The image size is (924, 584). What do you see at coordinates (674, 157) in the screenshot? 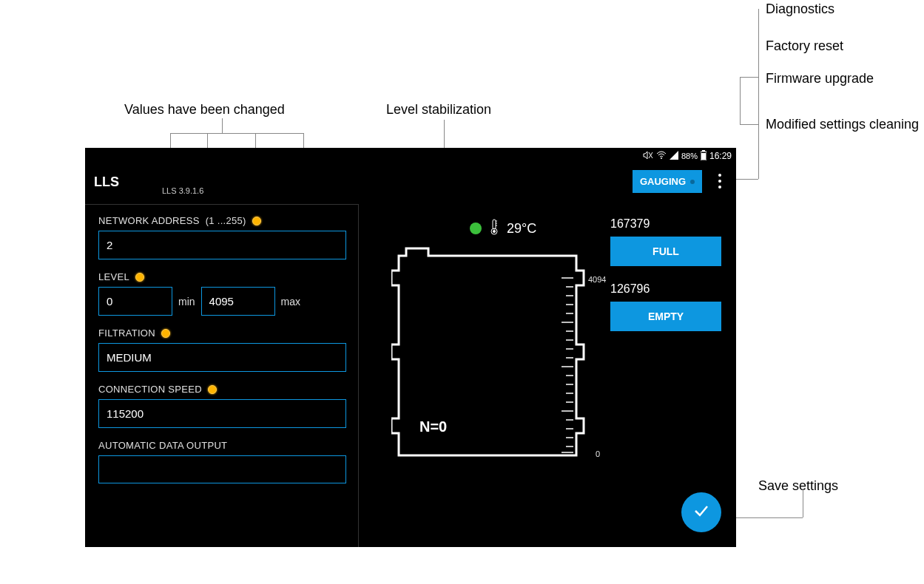
I see `signal-icon` at bounding box center [674, 157].